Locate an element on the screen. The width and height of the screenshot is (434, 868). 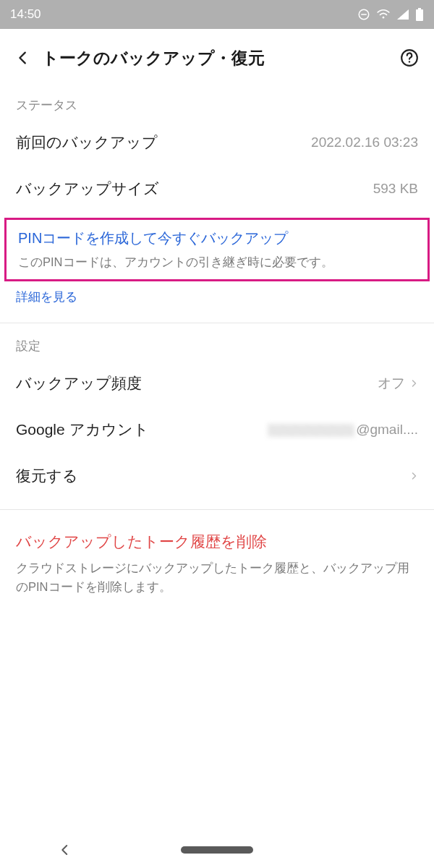
status-icons is located at coordinates (391, 14).